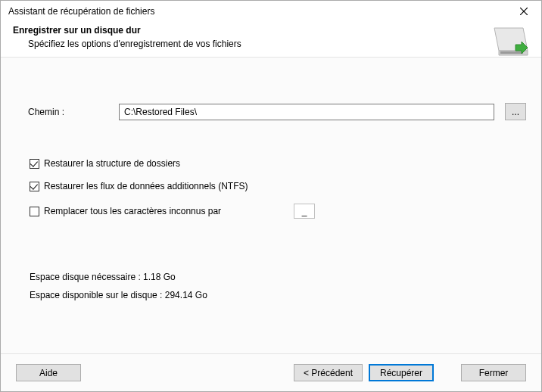 This screenshot has height=392, width=542. What do you see at coordinates (260, 11) in the screenshot?
I see `window-title: Assistant de récupération de fichiers` at bounding box center [260, 11].